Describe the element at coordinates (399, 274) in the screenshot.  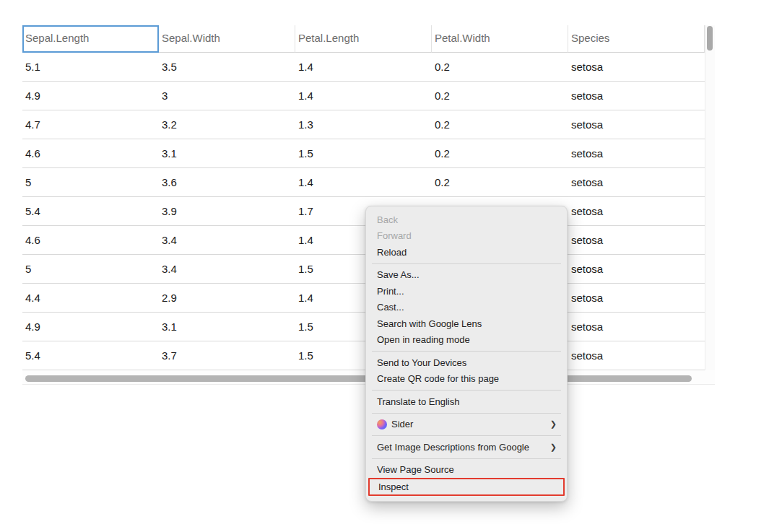
I see `menu-item-label: Save As...` at that location.